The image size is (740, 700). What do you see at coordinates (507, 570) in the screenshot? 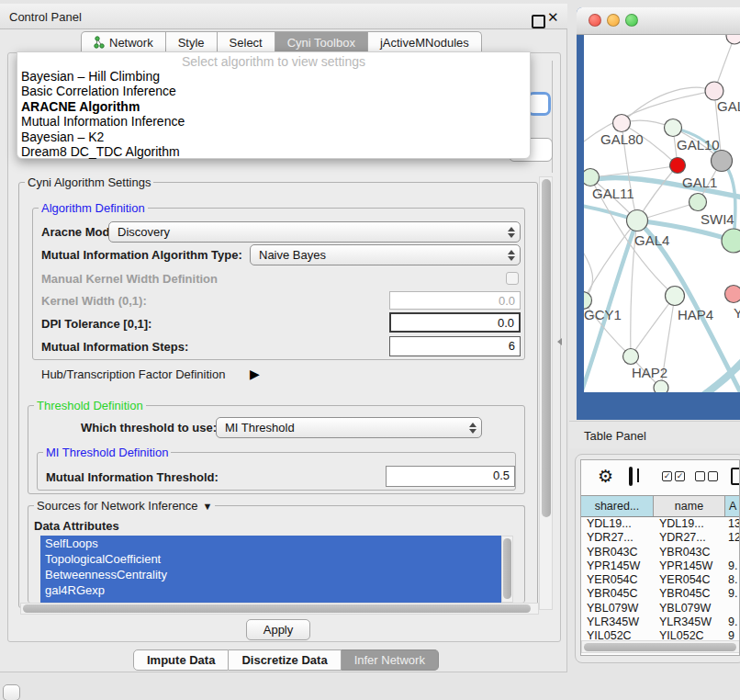
I see `attributes-scrollbar` at bounding box center [507, 570].